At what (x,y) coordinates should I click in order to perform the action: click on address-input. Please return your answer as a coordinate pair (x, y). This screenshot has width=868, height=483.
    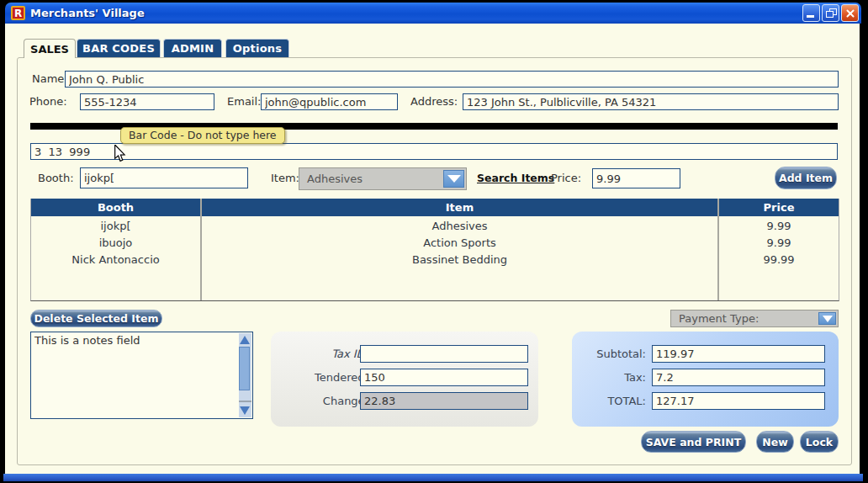
    Looking at the image, I should click on (651, 102).